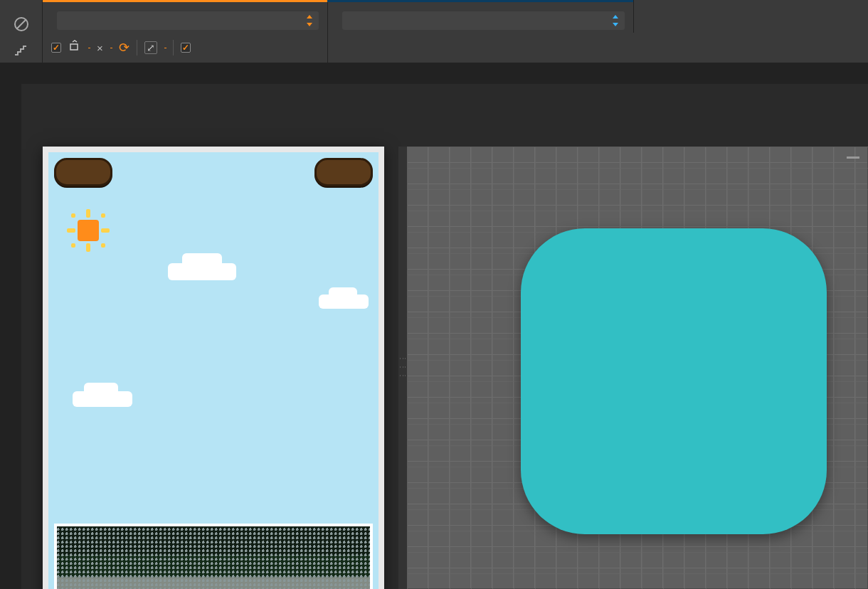 This screenshot has width=868, height=589. Describe the element at coordinates (75, 48) in the screenshot. I see `rotate-icon` at that location.